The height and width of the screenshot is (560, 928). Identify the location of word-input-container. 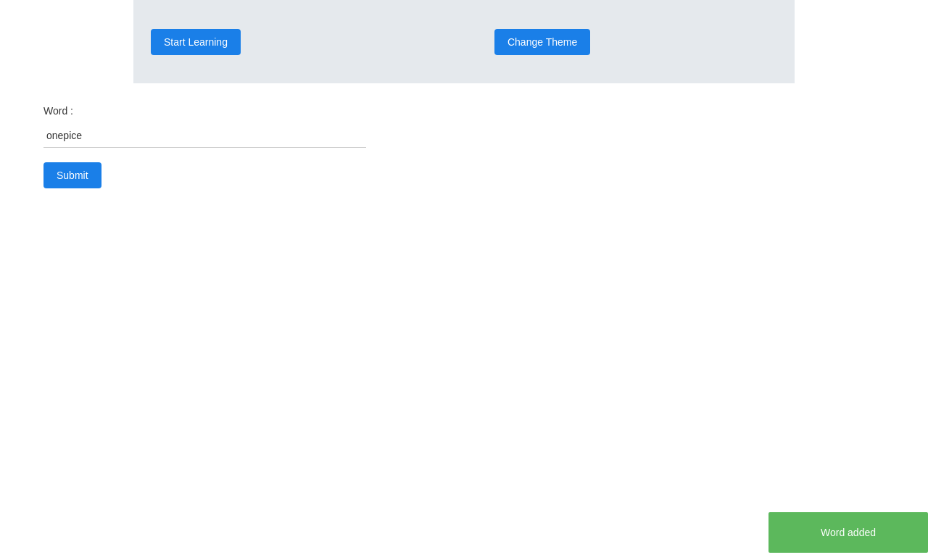
(204, 136).